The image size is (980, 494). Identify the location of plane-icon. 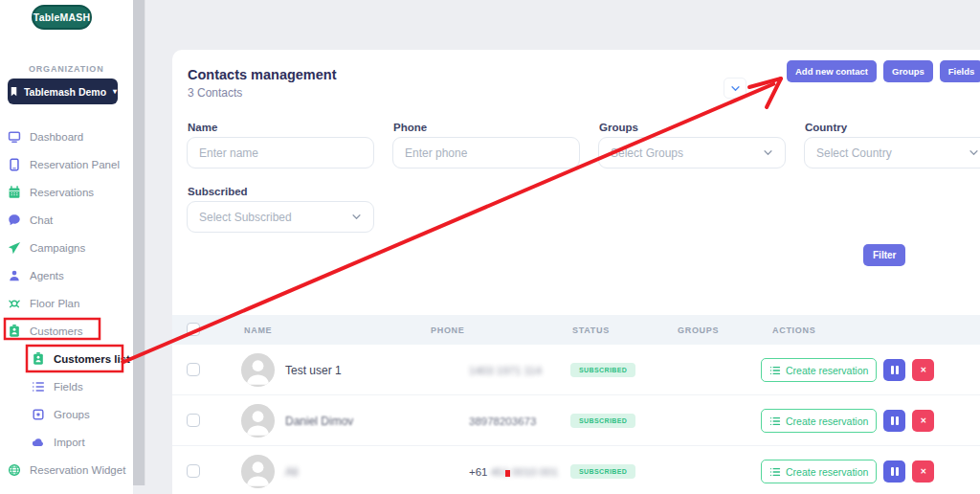
(14, 248).